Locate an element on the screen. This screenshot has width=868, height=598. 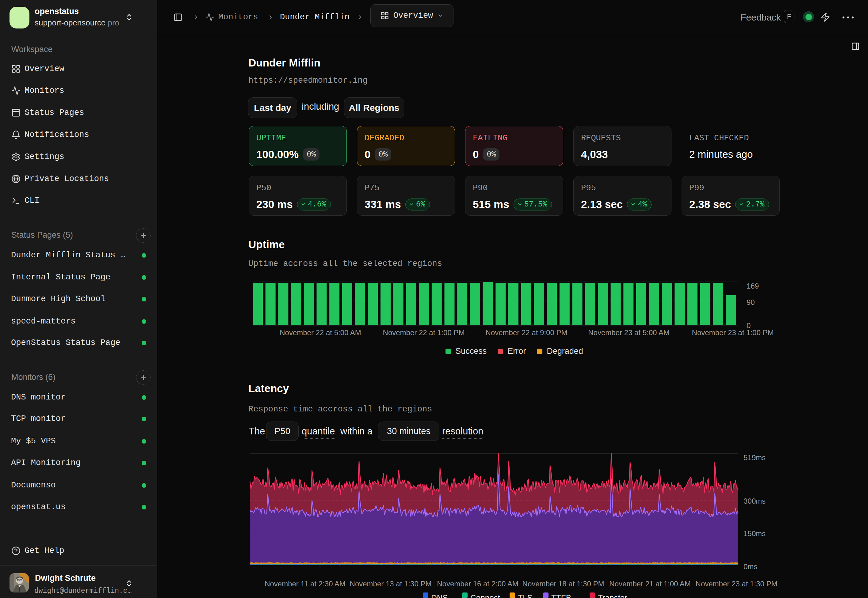
svg-text: Connect is located at coordinates (485, 596).